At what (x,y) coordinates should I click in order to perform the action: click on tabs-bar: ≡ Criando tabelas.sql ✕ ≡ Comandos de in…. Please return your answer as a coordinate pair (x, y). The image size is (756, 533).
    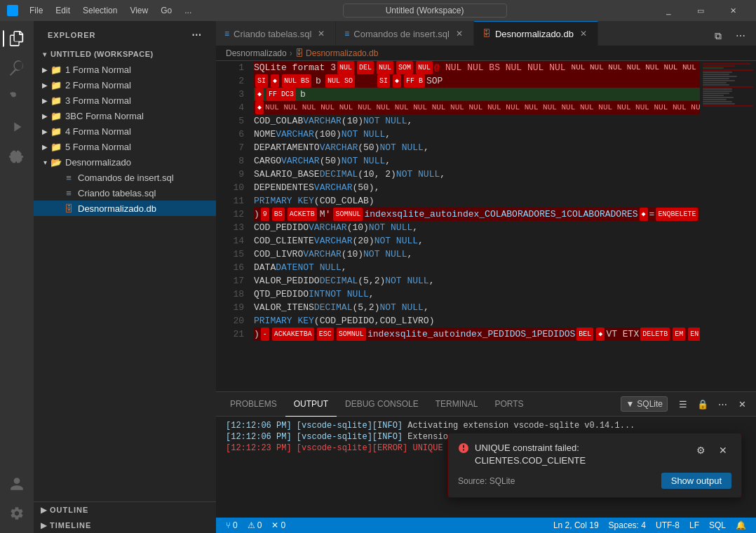
    Looking at the image, I should click on (486, 34).